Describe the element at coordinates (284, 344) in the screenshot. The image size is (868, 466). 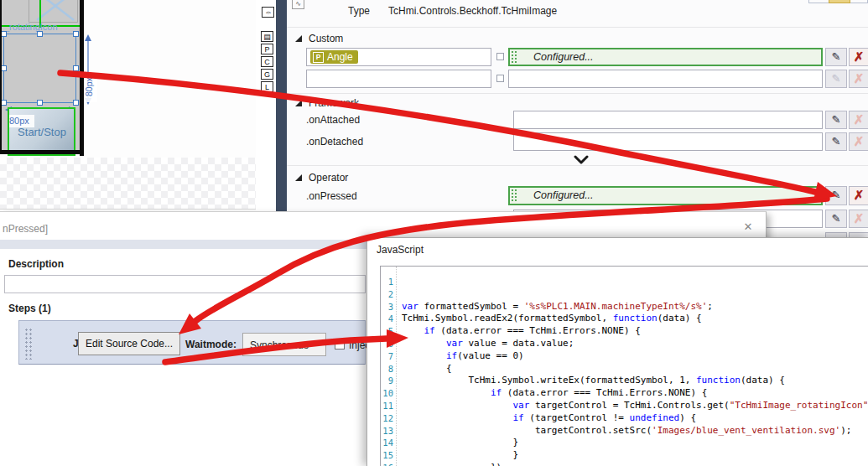
I see `waitmode-dropdown: Synchronous` at that location.